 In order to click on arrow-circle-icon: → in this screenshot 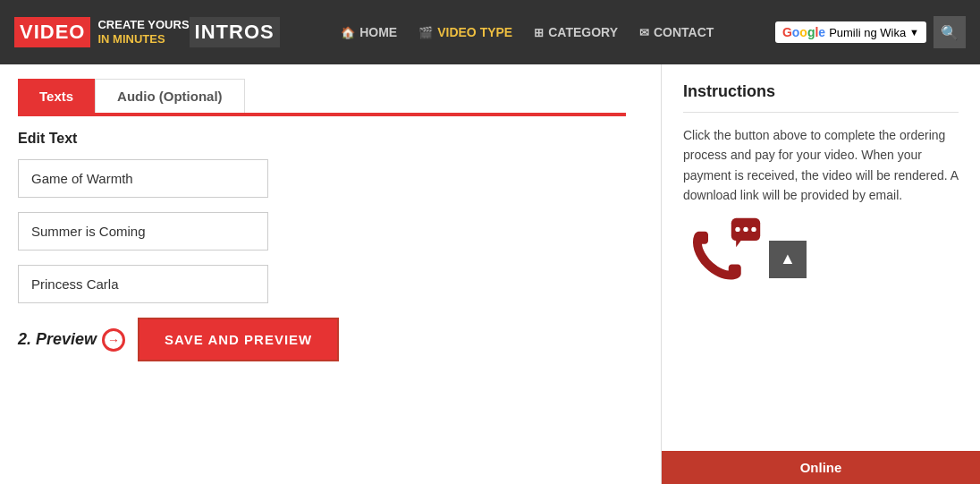, I will do `click(114, 340)`.